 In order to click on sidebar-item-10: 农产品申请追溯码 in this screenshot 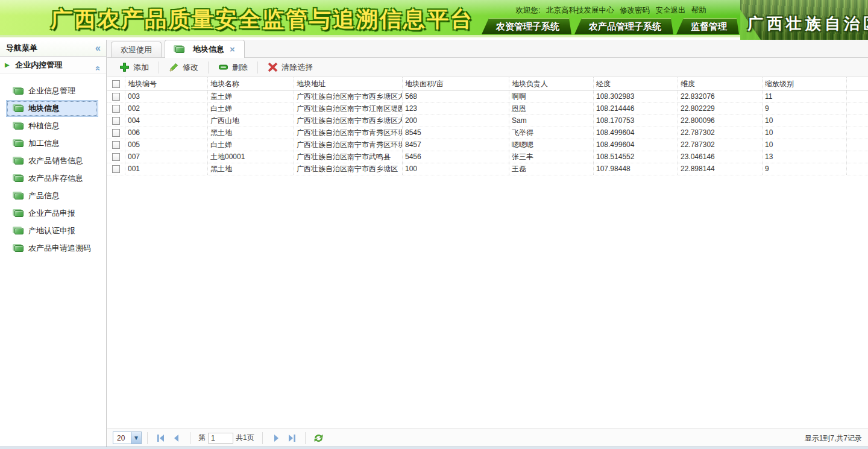, I will do `click(52, 248)`.